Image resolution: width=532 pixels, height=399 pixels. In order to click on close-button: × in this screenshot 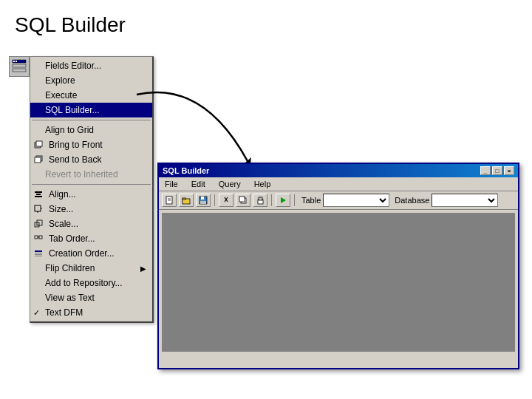, I will do `click(509, 171)`.